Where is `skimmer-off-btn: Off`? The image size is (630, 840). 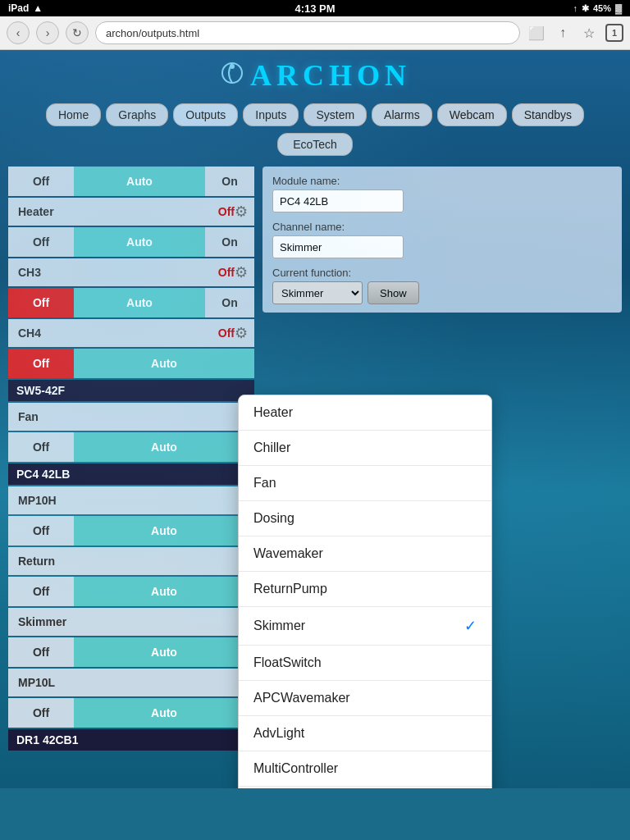 skimmer-off-btn: Off is located at coordinates (41, 652).